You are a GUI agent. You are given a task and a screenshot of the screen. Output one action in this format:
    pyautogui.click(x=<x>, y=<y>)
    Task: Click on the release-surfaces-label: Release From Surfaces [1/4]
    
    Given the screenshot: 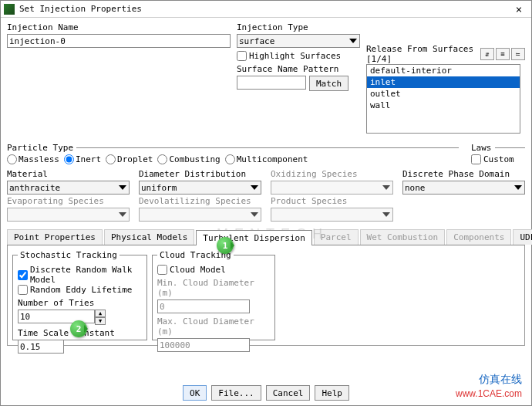 What is the action you would take?
    pyautogui.click(x=423, y=54)
    